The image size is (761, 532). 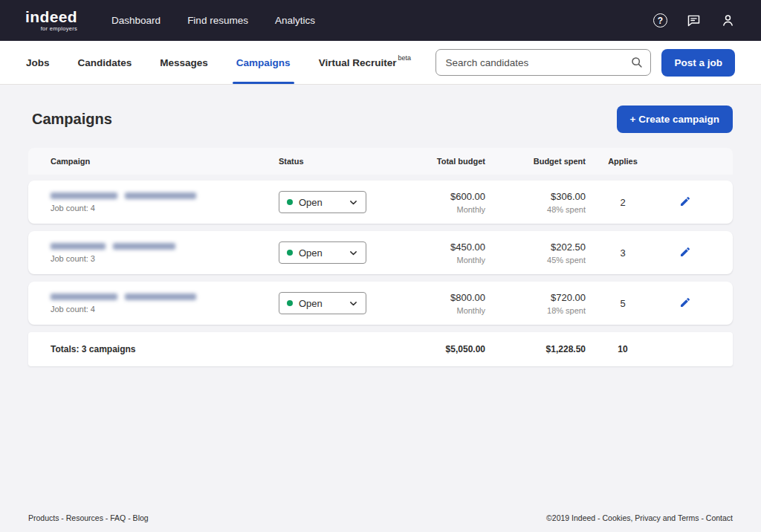 I want to click on total-budget-cell: $600.00 Monthly, so click(x=441, y=202).